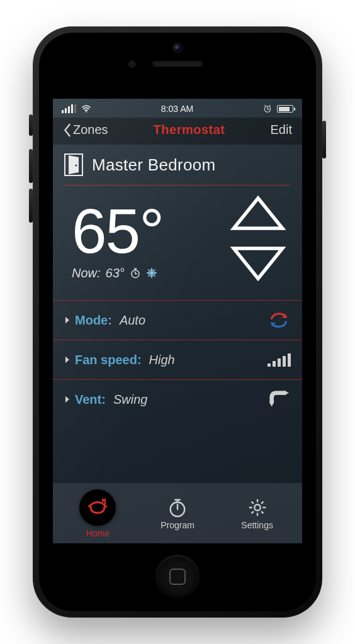  I want to click on room-header: Master Bedroom, so click(178, 165).